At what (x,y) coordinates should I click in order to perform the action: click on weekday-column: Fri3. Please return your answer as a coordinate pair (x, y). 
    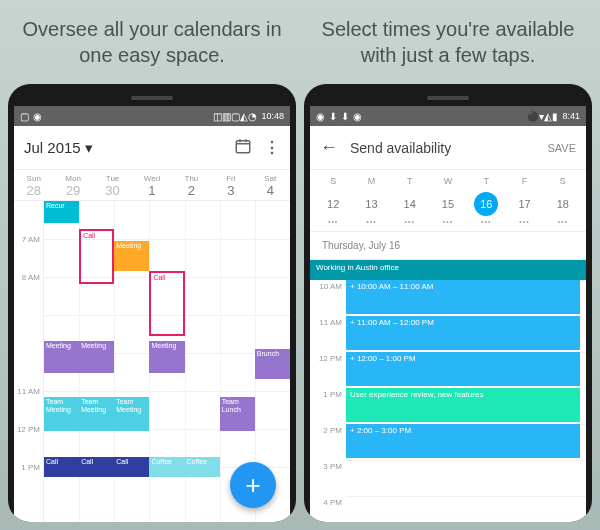
    Looking at the image, I should click on (230, 185).